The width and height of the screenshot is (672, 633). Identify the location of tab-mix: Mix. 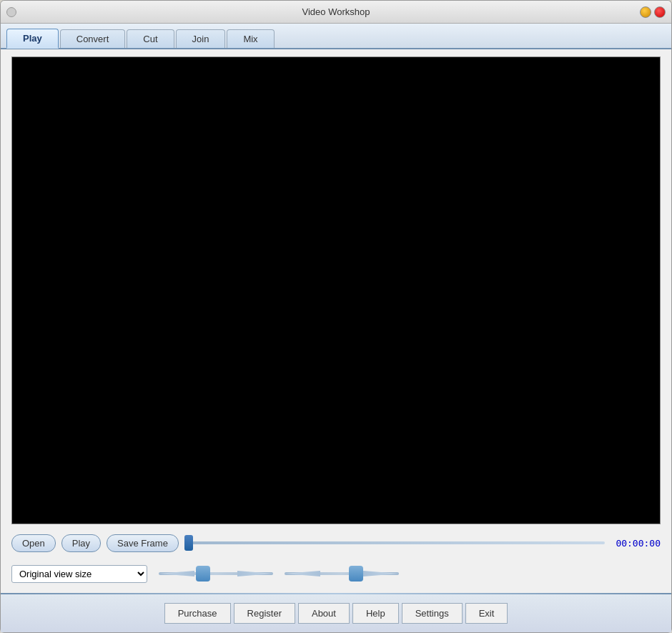
(250, 39).